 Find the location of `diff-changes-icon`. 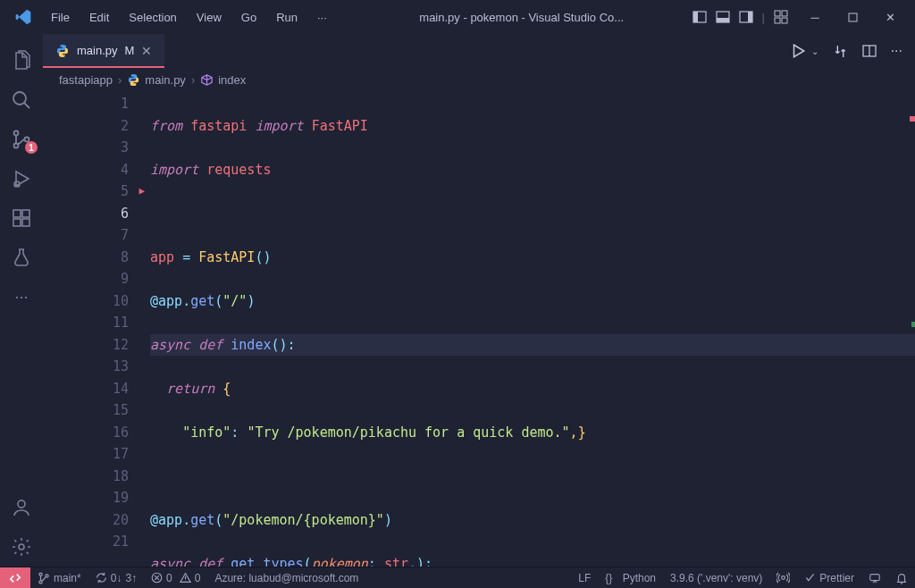

diff-changes-icon is located at coordinates (840, 52).